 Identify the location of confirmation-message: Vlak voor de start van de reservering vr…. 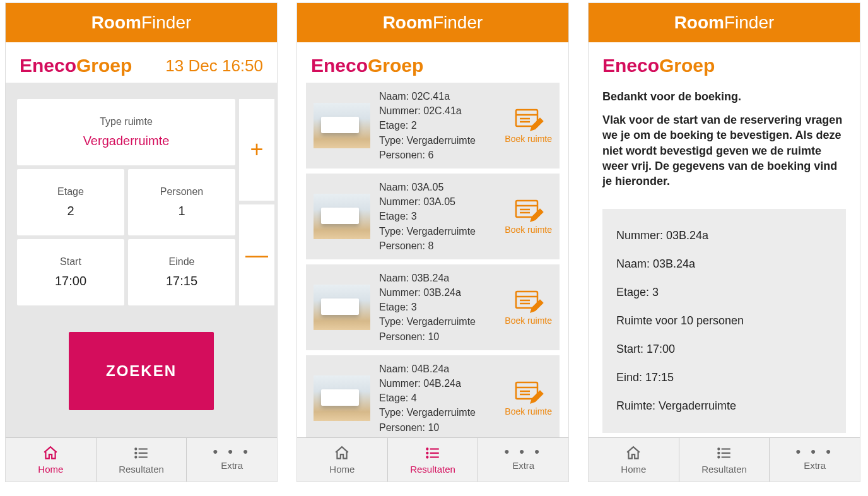
(724, 150).